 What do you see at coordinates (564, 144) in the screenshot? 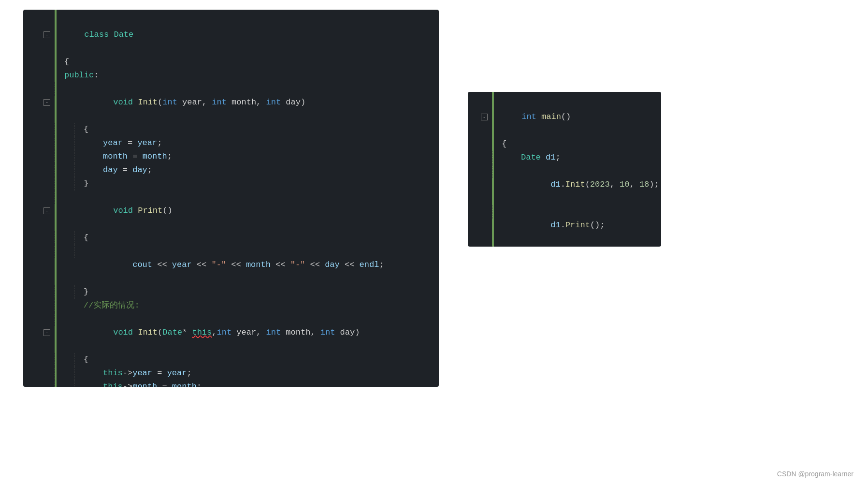
I see `r-code-line-open1: {` at bounding box center [564, 144].